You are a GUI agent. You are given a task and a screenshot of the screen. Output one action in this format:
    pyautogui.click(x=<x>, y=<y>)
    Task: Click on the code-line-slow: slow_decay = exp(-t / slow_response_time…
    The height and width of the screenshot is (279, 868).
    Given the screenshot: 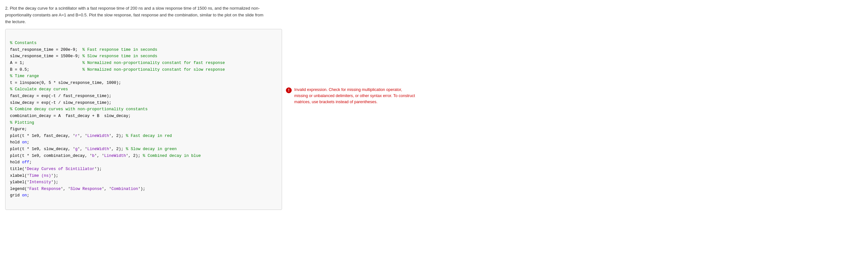 What is the action you would take?
    pyautogui.click(x=61, y=103)
    